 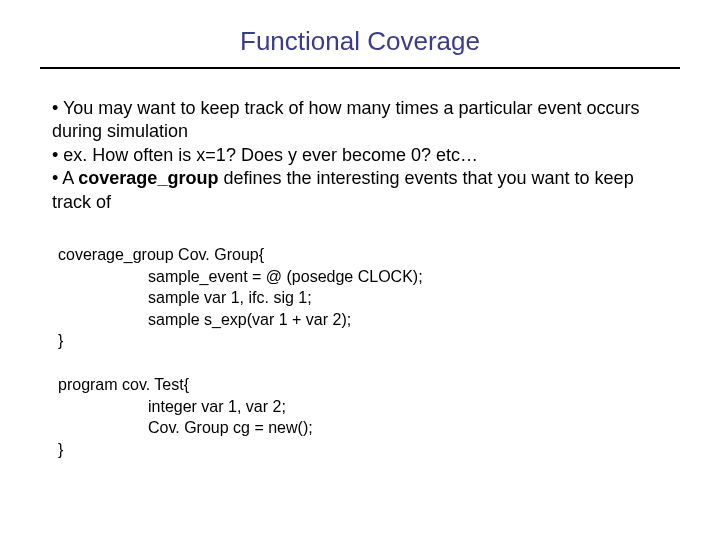 I want to click on bullet-3-bold: coverage_group, so click(x=148, y=178).